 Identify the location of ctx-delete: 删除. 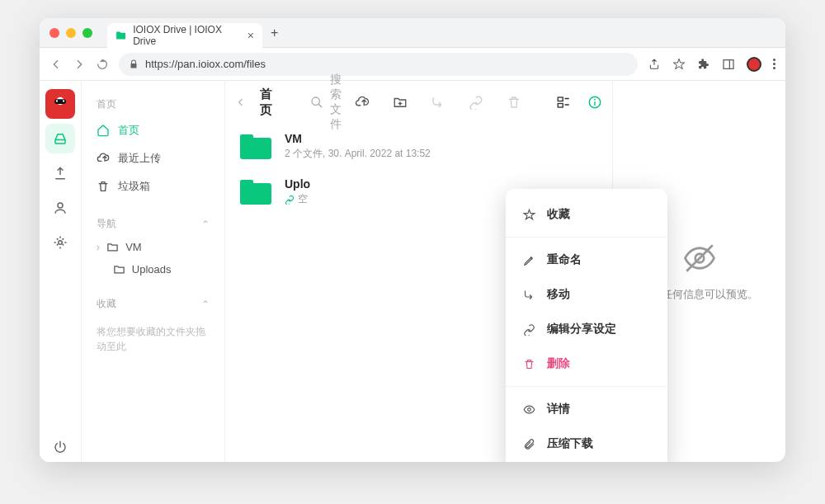
(587, 364).